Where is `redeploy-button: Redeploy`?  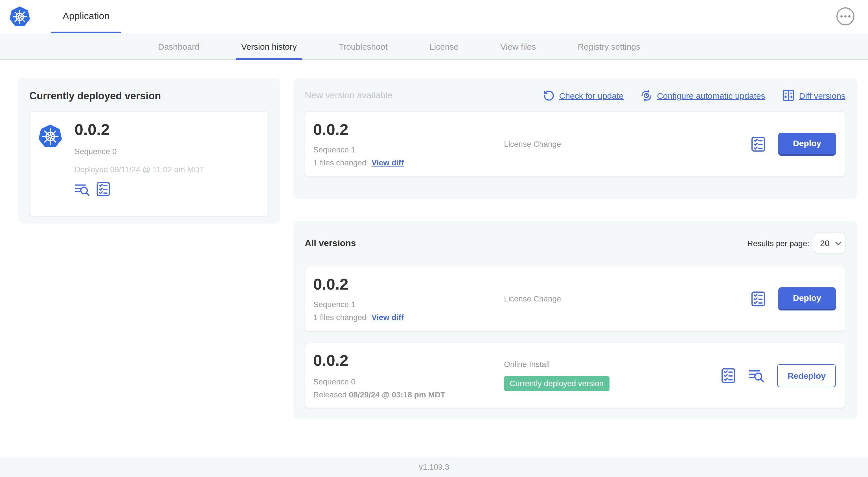
redeploy-button: Redeploy is located at coordinates (807, 376).